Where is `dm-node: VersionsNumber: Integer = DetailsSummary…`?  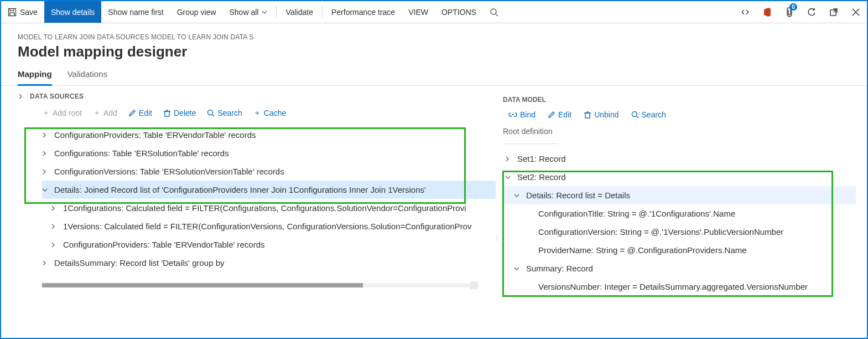
dm-node: VersionsNumber: Integer = DetailsSummary… is located at coordinates (679, 287).